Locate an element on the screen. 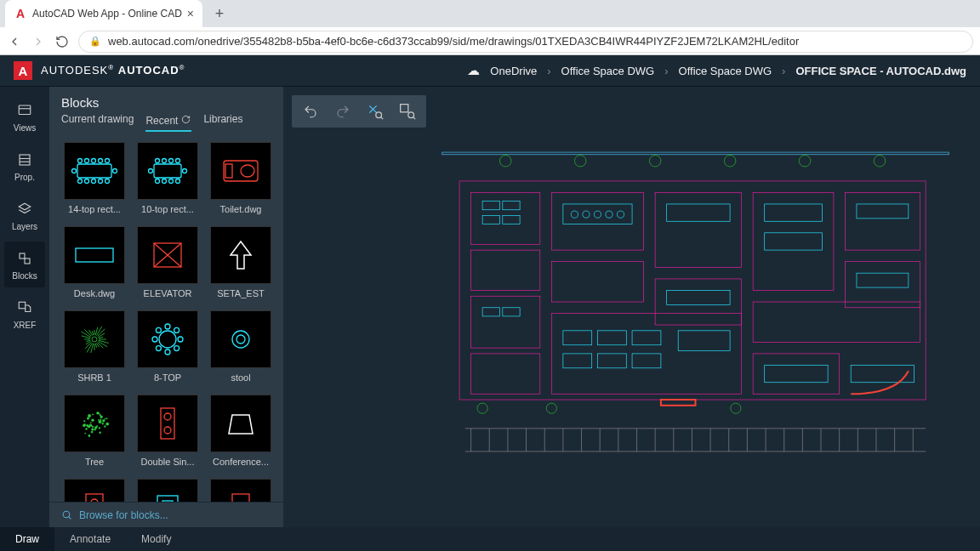 The image size is (980, 551). zoom-extents-button is located at coordinates (375, 111).